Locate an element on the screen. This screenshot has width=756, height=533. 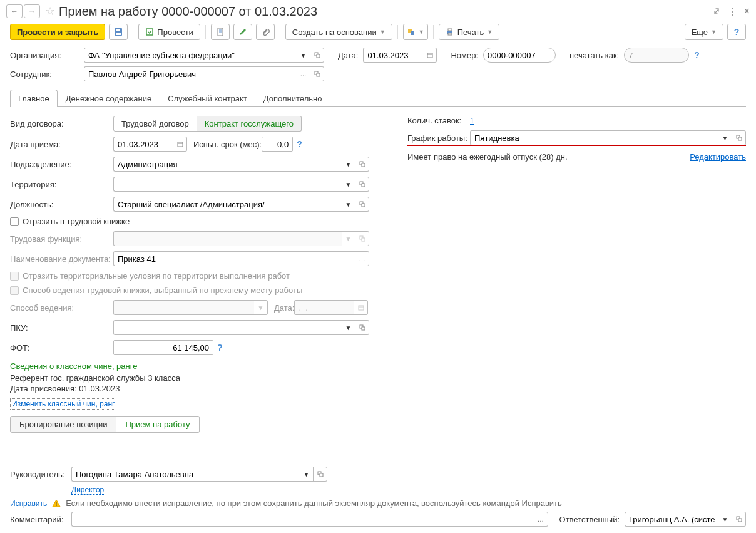
workbook-method-checkbox is located at coordinates (14, 291).